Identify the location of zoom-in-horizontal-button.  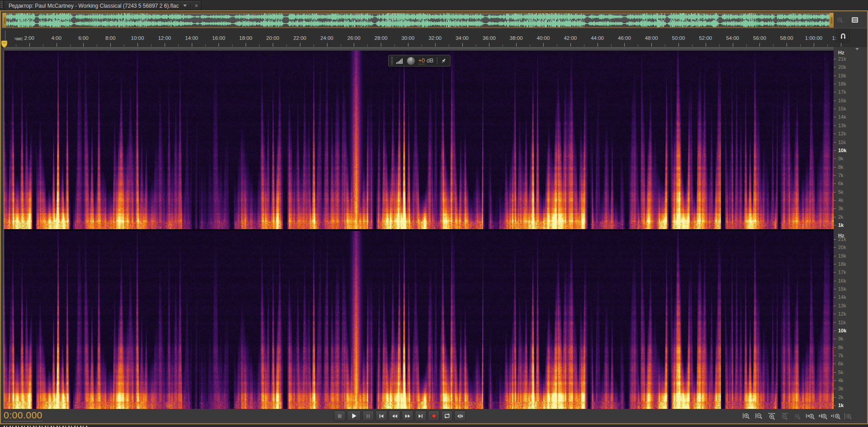
(773, 416).